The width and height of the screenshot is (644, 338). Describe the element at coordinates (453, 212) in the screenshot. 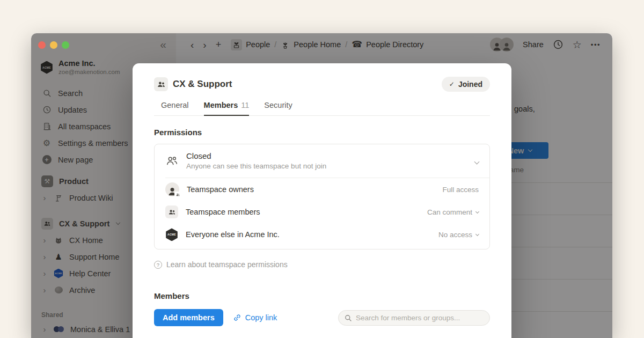

I see `permission-dropdown: Can comment` at that location.